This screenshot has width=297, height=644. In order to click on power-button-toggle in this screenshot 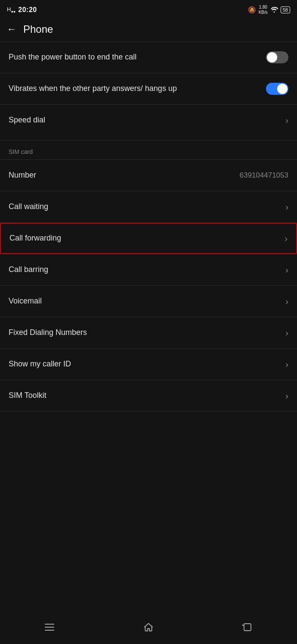, I will do `click(277, 57)`.